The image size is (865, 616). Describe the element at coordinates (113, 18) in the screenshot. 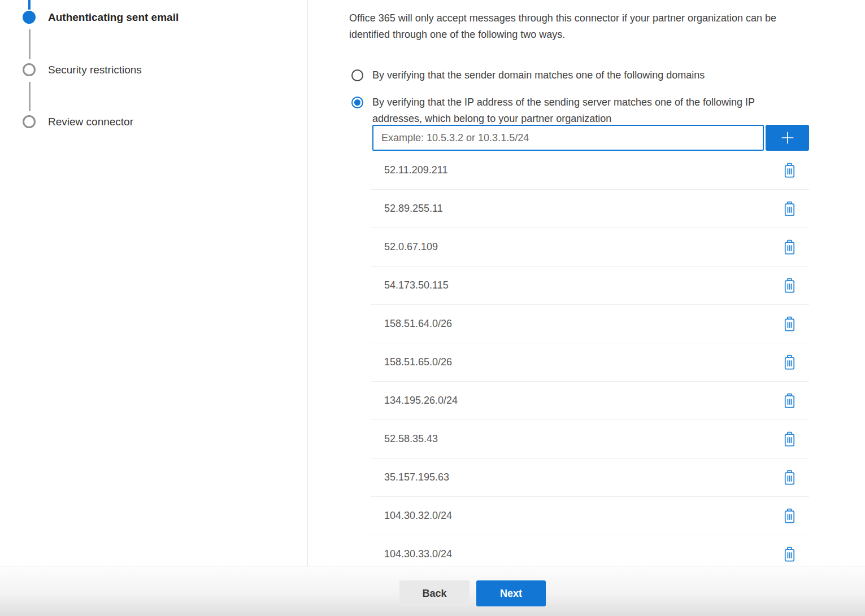

I see `wizard-step-authenticating-sent-email: Authenticating sent email` at that location.